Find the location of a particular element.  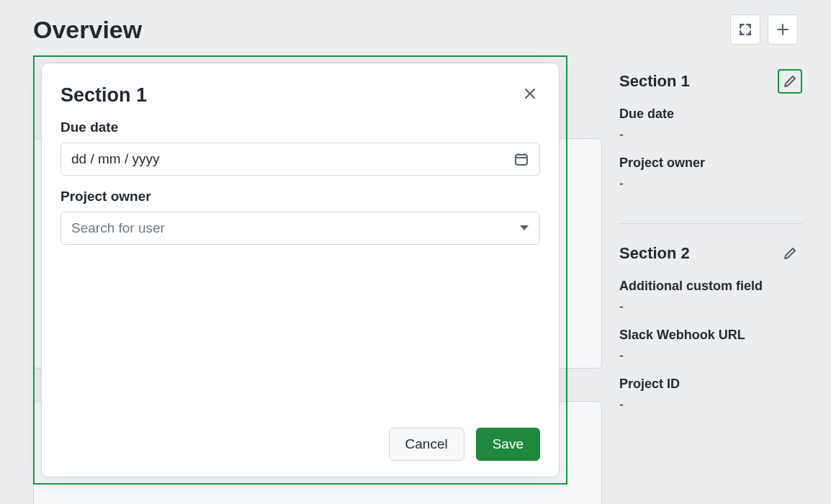

section-title: Section 1 is located at coordinates (699, 81).